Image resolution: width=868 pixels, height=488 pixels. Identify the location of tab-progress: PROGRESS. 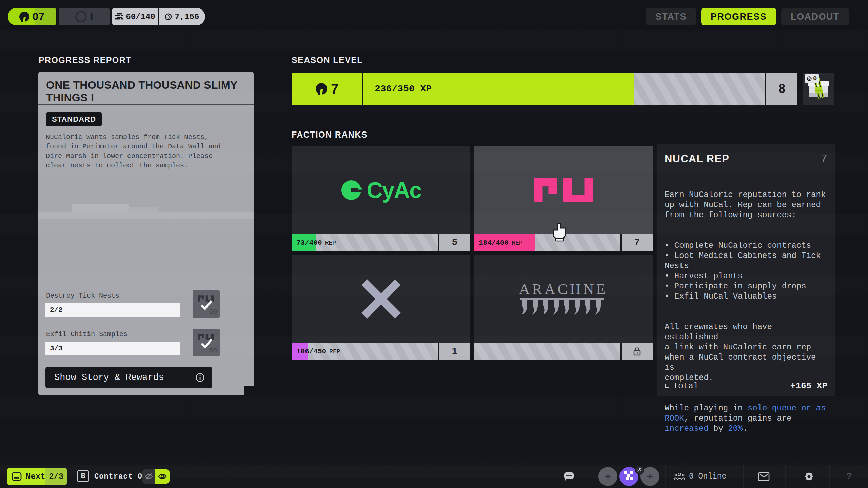
(738, 17).